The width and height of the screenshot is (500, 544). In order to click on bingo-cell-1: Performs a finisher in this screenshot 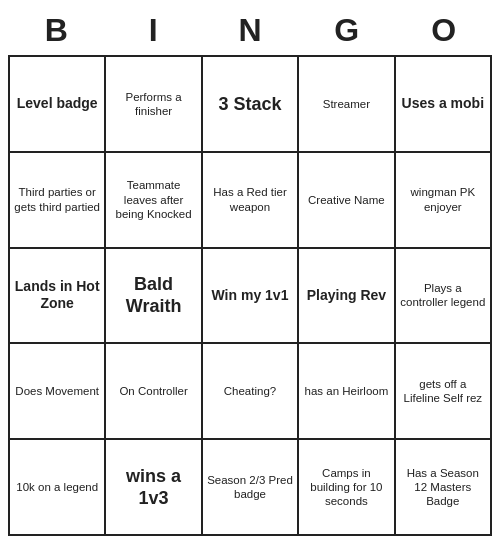, I will do `click(154, 105)`.